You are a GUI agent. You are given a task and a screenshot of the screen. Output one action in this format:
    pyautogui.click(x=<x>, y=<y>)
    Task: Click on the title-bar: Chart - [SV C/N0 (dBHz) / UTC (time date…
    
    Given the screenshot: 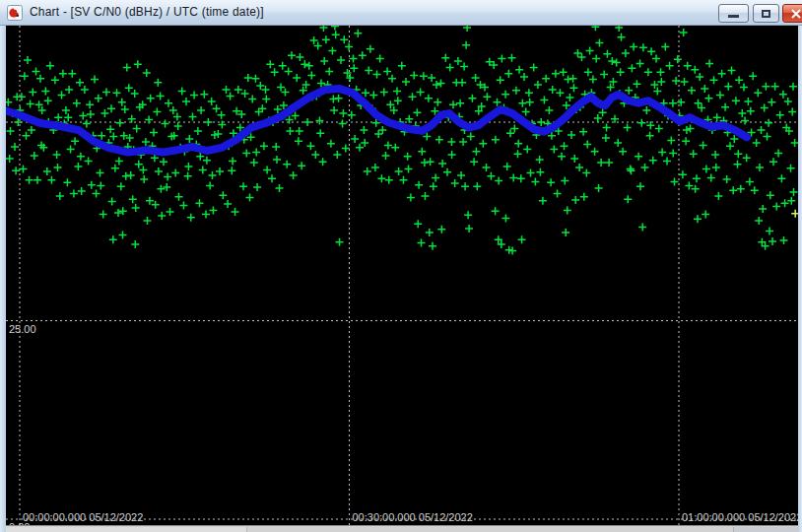 What is the action you would take?
    pyautogui.click(x=401, y=13)
    